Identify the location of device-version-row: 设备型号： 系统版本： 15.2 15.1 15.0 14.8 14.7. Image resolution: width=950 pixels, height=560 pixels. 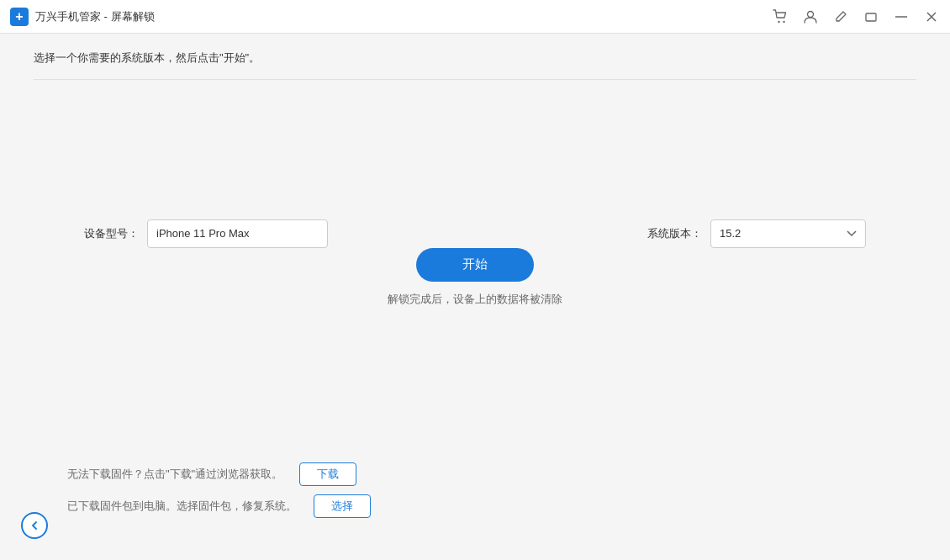
(475, 234).